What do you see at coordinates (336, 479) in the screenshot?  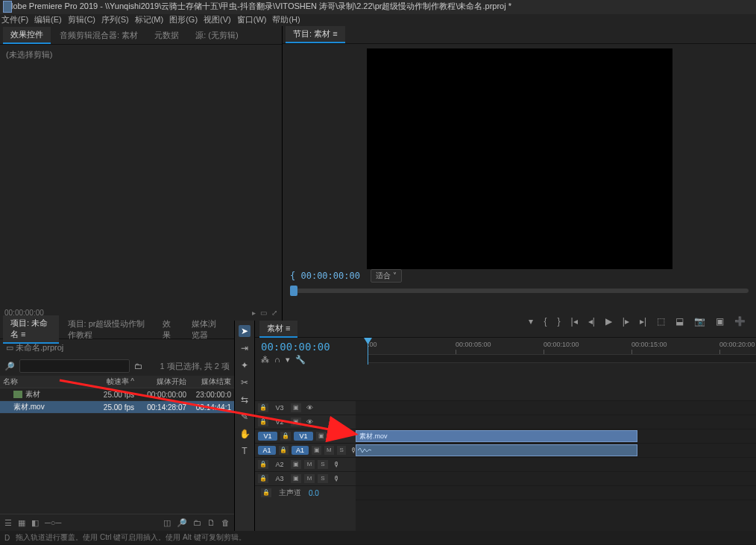 I see `a3-rec-icon: 🎙` at bounding box center [336, 479].